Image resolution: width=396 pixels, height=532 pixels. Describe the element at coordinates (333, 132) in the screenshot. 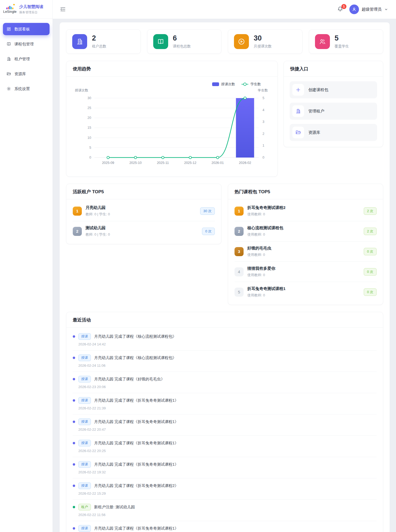

I see `quick-link-resources: 资源库` at that location.